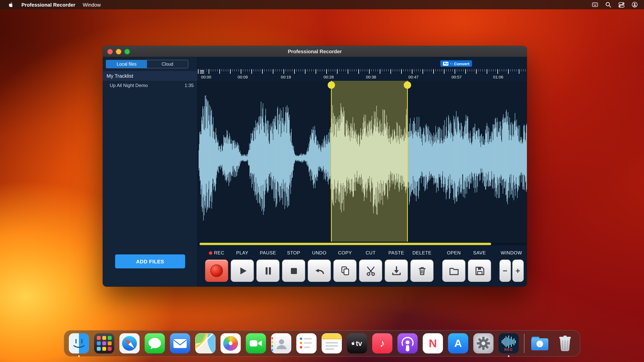 The width and height of the screenshot is (644, 362). What do you see at coordinates (130, 344) in the screenshot?
I see `dock-item-safari` at bounding box center [130, 344].